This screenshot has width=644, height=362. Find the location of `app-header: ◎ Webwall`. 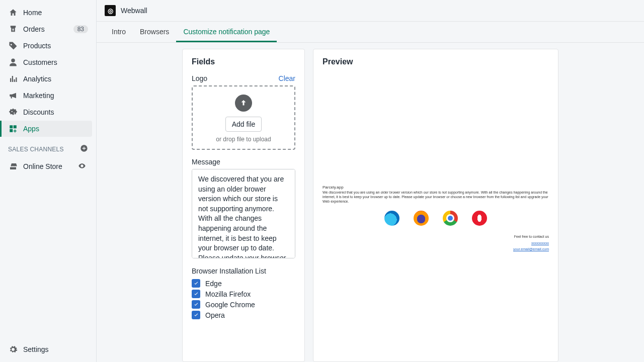

app-header: ◎ Webwall is located at coordinates (370, 11).